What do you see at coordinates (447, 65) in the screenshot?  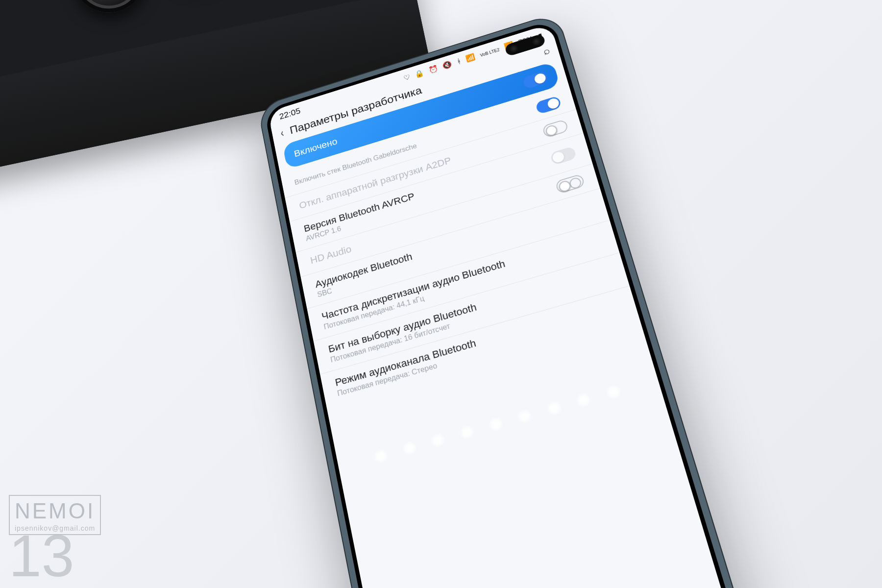 I see `mute-icon: 🔇` at bounding box center [447, 65].